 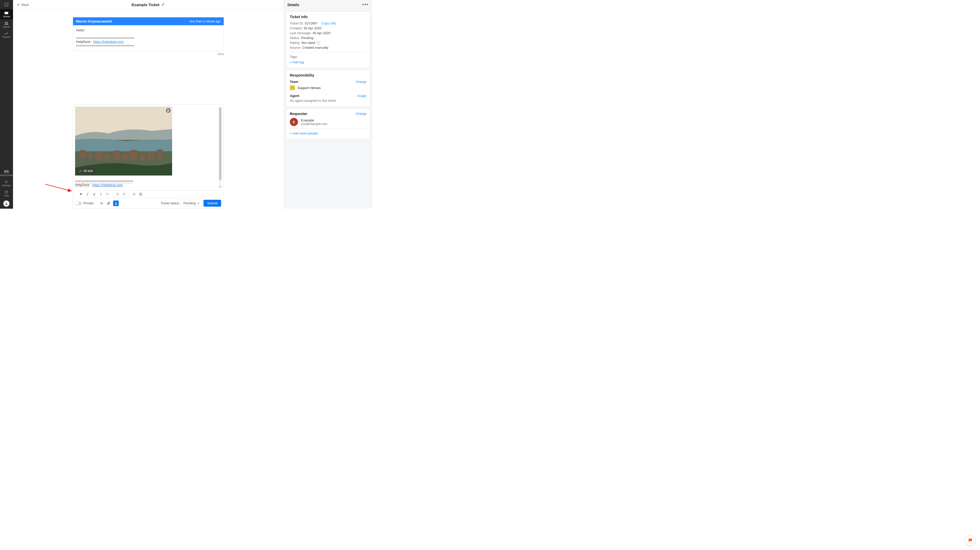 I want to click on responsibility-card: Responsibility Team Change SH Support He…, so click(x=328, y=88).